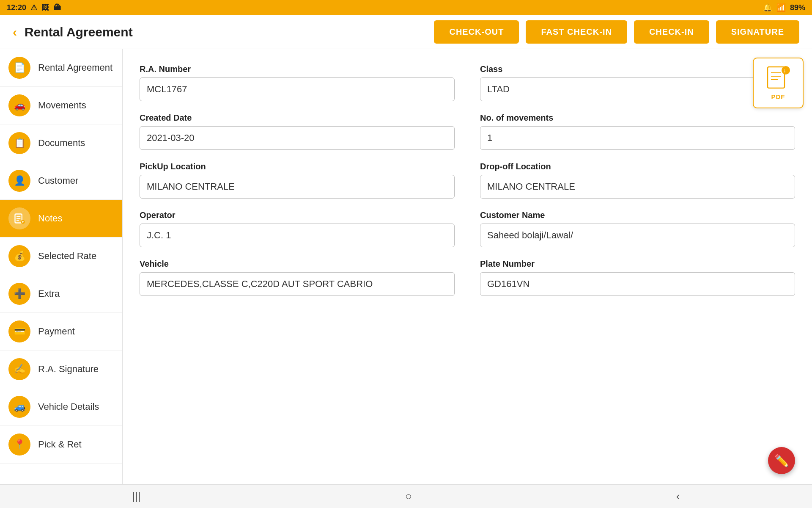 This screenshot has height=508, width=812. Describe the element at coordinates (798, 8) in the screenshot. I see `battery-label: 89%` at that location.